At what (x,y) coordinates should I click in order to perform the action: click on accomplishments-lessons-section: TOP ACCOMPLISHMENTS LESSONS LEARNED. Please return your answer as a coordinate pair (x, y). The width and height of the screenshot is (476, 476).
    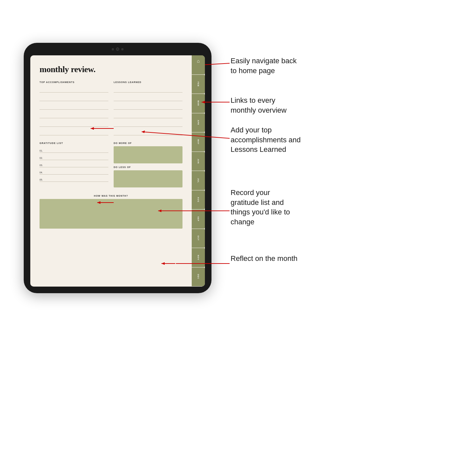
    Looking at the image, I should click on (111, 109).